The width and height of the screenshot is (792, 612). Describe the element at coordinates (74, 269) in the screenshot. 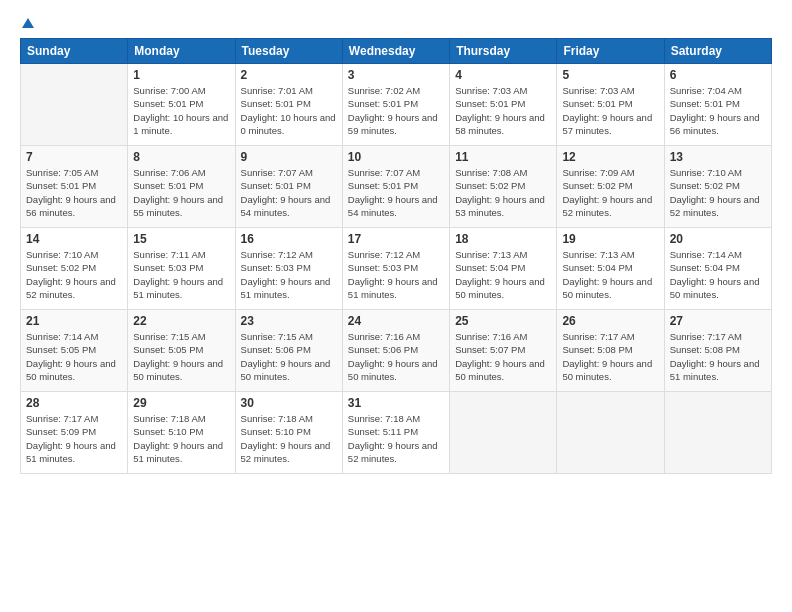

I see `calendar-cell: 14Sunrise: 7:10 AMSunset: 5:02 PMDayligh…` at that location.